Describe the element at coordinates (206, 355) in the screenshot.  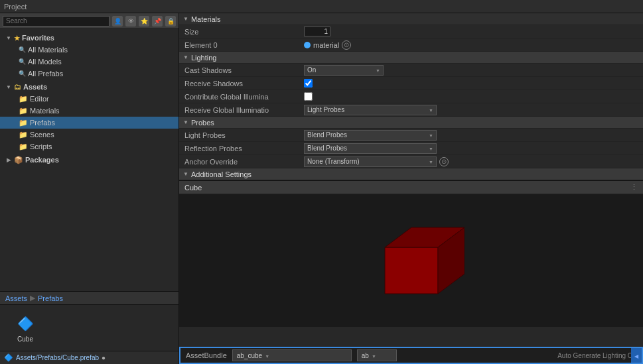
I see `assetbundle-label: AssetBundle` at that location.